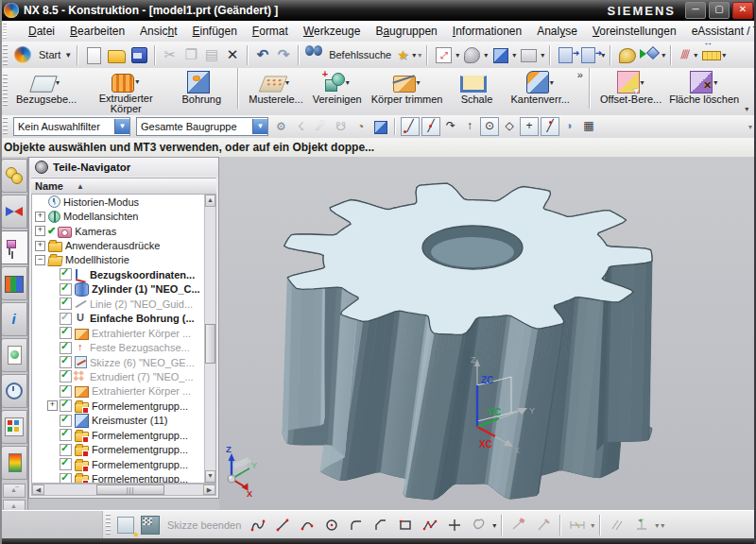 The image size is (756, 544). I want to click on dimension-caret-icon: ▾, so click(593, 525).